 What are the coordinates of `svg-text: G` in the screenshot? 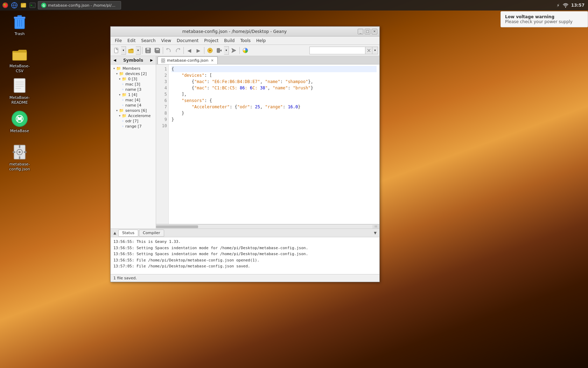 It's located at (44, 6).